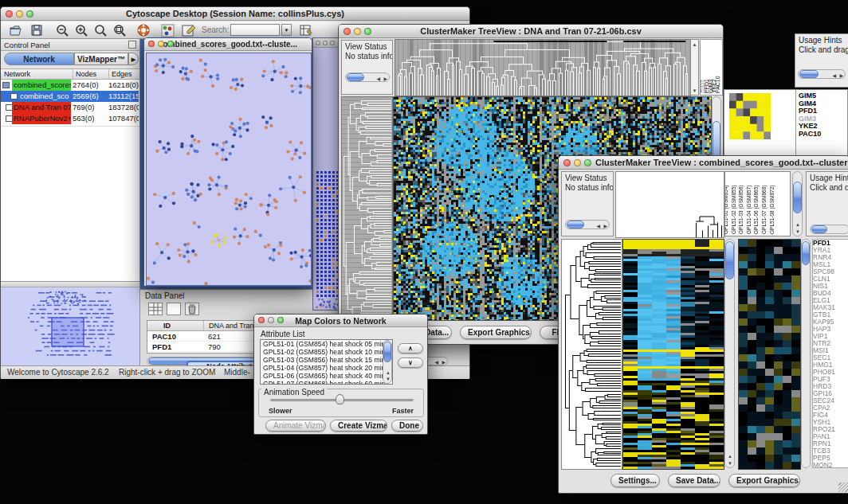 Image resolution: width=848 pixels, height=504 pixels. What do you see at coordinates (764, 481) in the screenshot?
I see `tv2-export-graphics-button: Export Graphics...` at bounding box center [764, 481].